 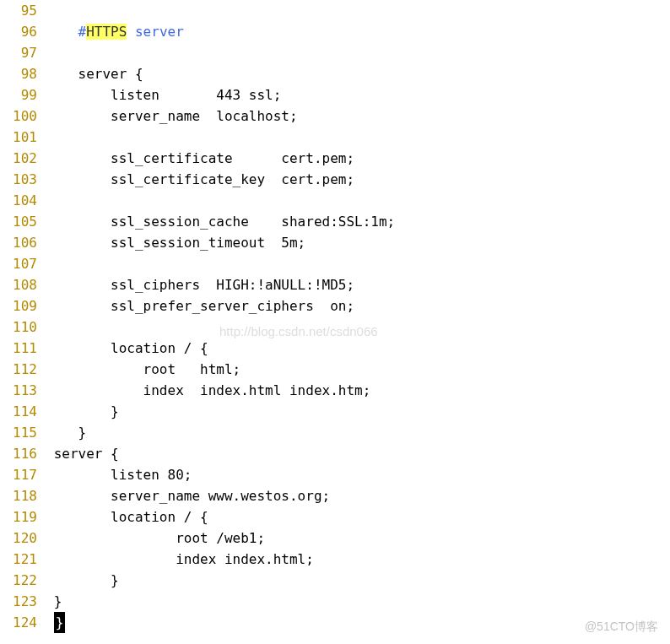 I want to click on code-content: ssl_ciphers HIGH:!aNULL:!MD5;, so click(x=358, y=285).